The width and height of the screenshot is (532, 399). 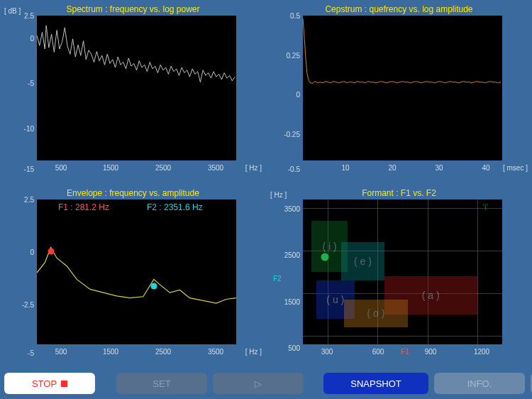 I want to click on xtick: 300, so click(x=328, y=352).